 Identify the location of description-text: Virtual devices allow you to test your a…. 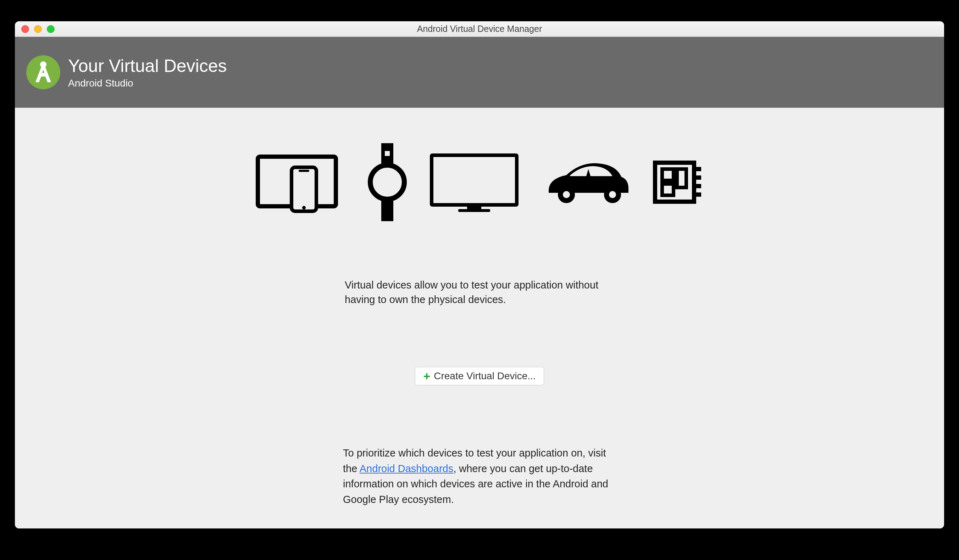
(480, 292).